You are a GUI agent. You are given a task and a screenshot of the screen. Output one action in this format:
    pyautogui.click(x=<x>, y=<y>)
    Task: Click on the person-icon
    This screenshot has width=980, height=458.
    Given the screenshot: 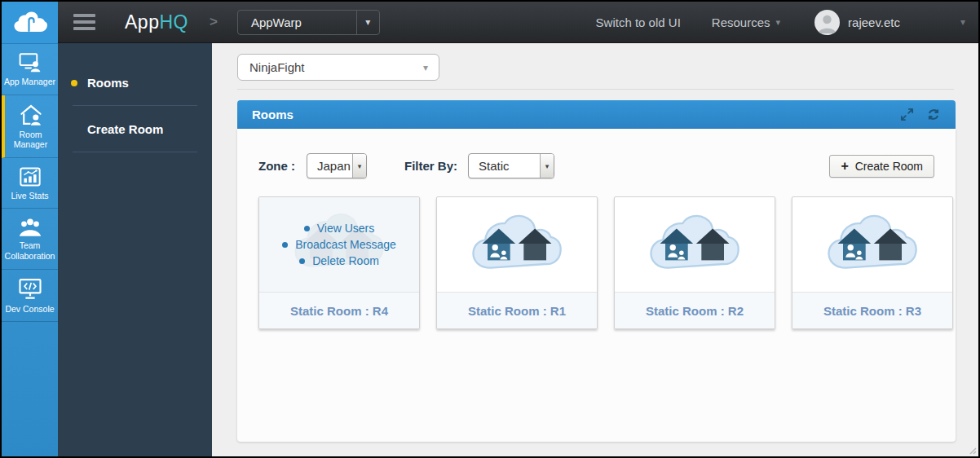 What is the action you would take?
    pyautogui.click(x=827, y=23)
    